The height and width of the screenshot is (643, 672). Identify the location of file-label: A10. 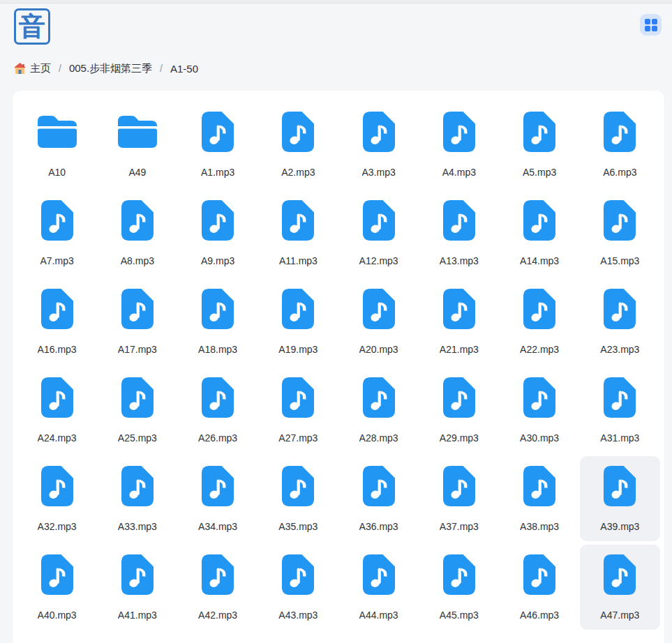
(57, 172).